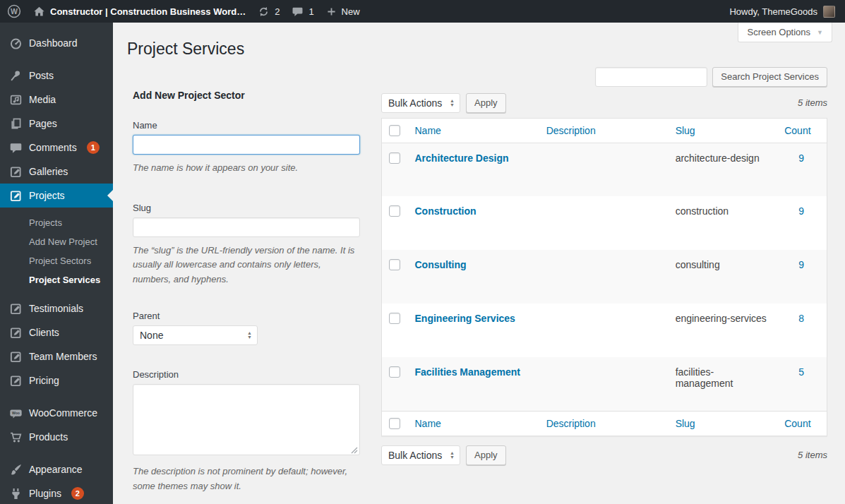 The image size is (845, 504). What do you see at coordinates (14, 11) in the screenshot?
I see `wordpress-menu: W` at bounding box center [14, 11].